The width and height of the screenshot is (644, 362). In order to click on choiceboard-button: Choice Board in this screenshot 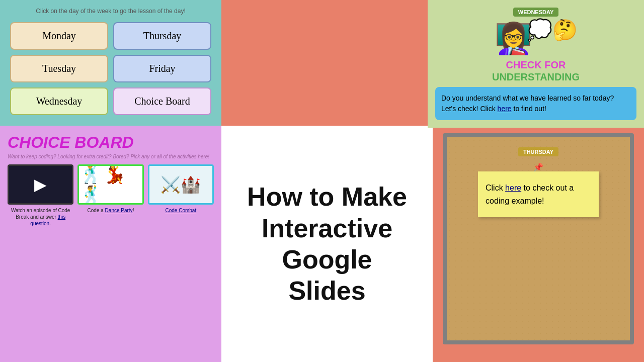, I will do `click(162, 102)`.